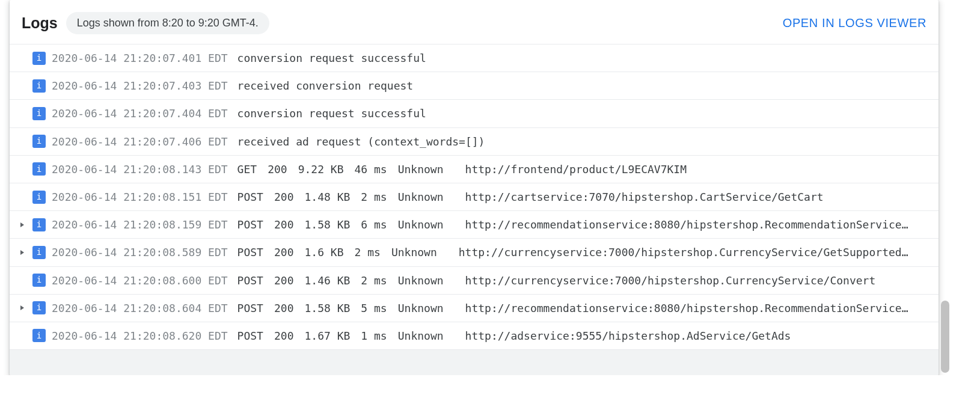 This screenshot has width=980, height=398. Describe the element at coordinates (945, 337) in the screenshot. I see `scrollbar-thumb` at that location.